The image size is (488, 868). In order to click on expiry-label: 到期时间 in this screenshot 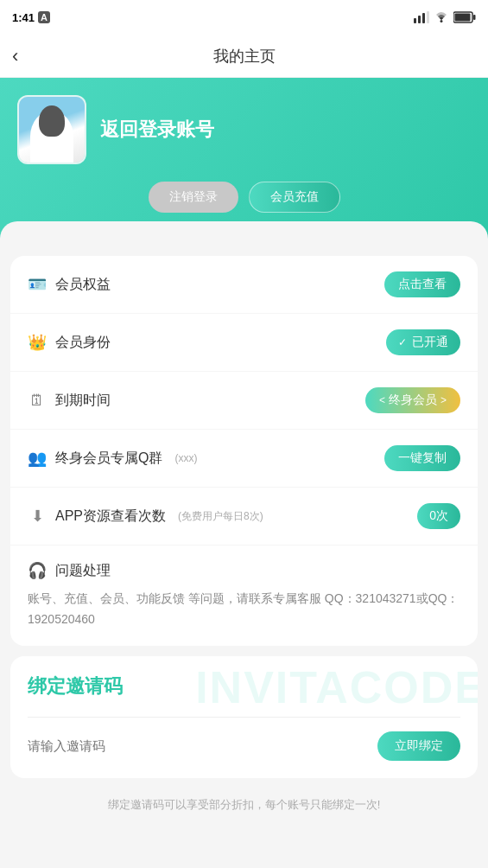, I will do `click(83, 401)`.